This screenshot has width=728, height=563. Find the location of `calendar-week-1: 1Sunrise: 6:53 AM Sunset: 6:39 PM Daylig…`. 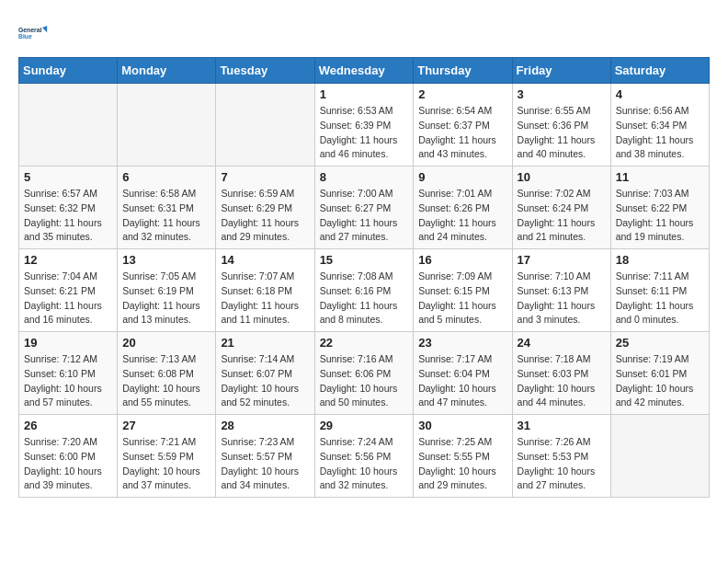

calendar-week-1: 1Sunrise: 6:53 AM Sunset: 6:39 PM Daylig… is located at coordinates (364, 125).